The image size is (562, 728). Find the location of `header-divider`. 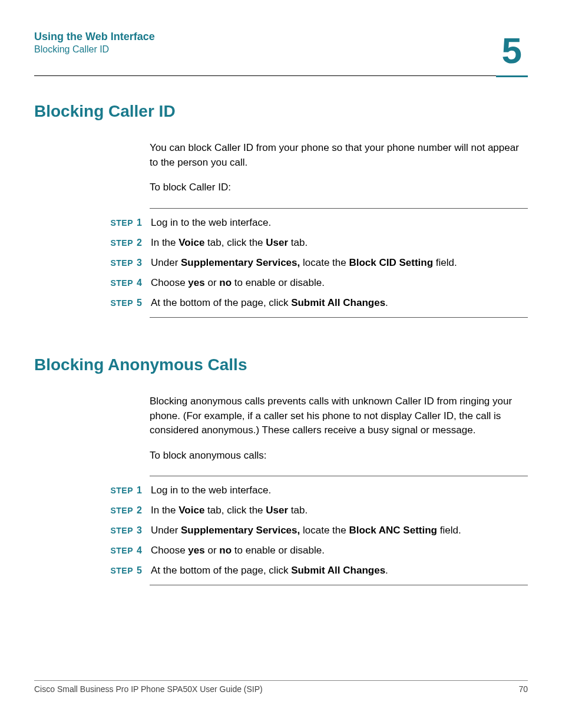

header-divider is located at coordinates (281, 75).